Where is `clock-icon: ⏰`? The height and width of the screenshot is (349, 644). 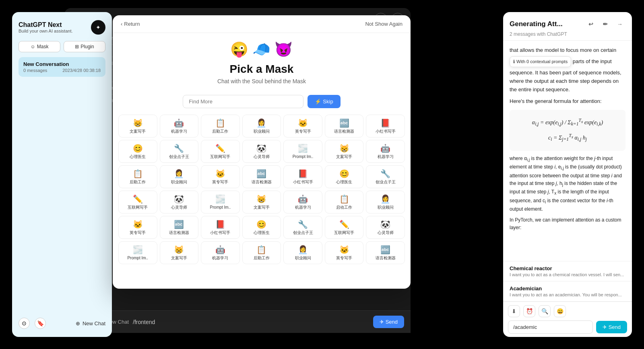
clock-icon: ⏰ is located at coordinates (529, 311).